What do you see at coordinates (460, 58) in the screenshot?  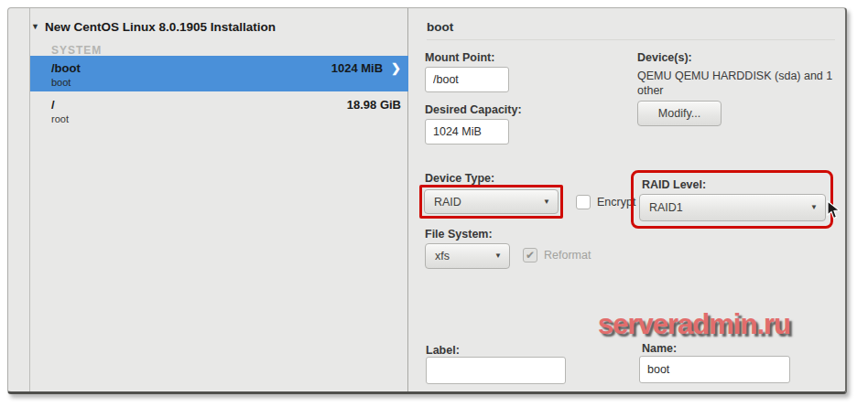 I see `mount-point-label: Mount Point:` at bounding box center [460, 58].